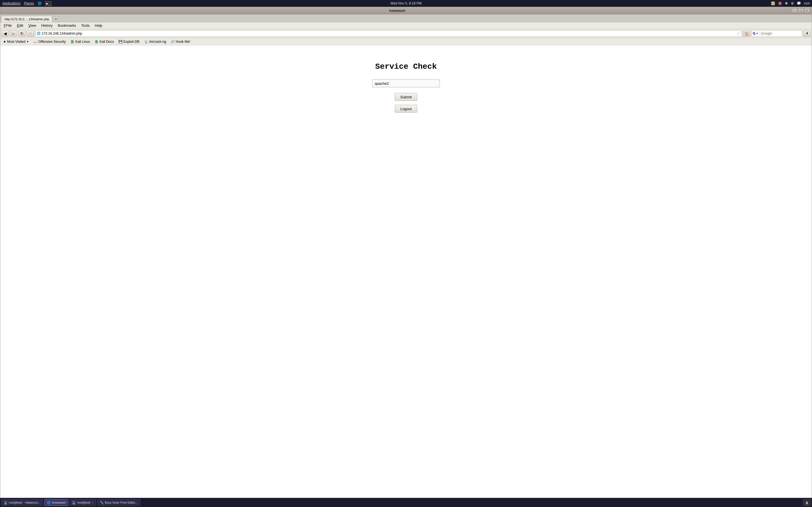  Describe the element at coordinates (406, 18) in the screenshot. I see `tabs-bar: http://172.16.2.....134/admin.php +` at that location.